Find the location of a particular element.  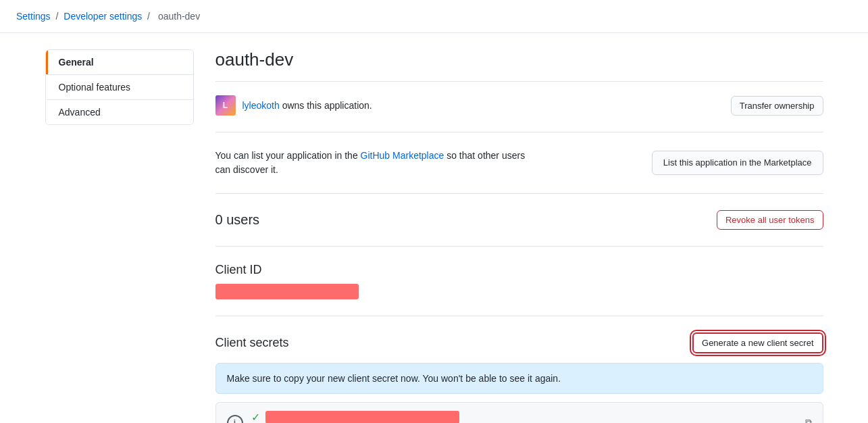

breadcrumb-sep2: / is located at coordinates (149, 16).